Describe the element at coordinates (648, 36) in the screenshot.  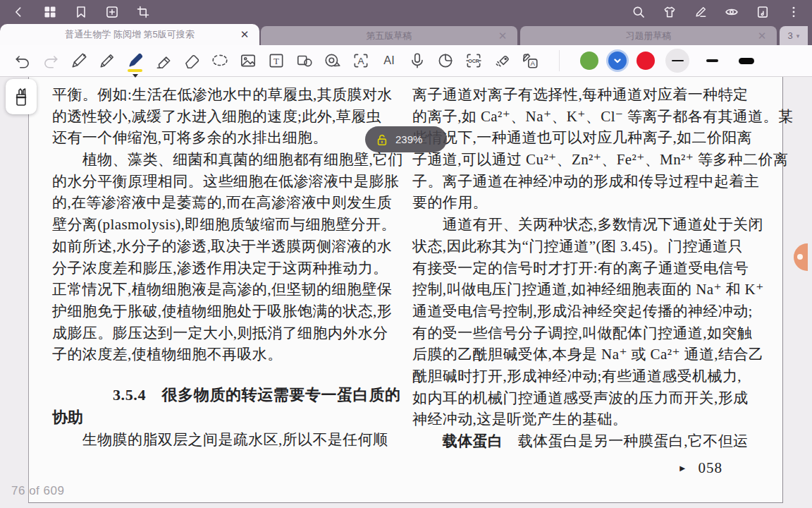
I see `tab-label: 习题册草稿` at that location.